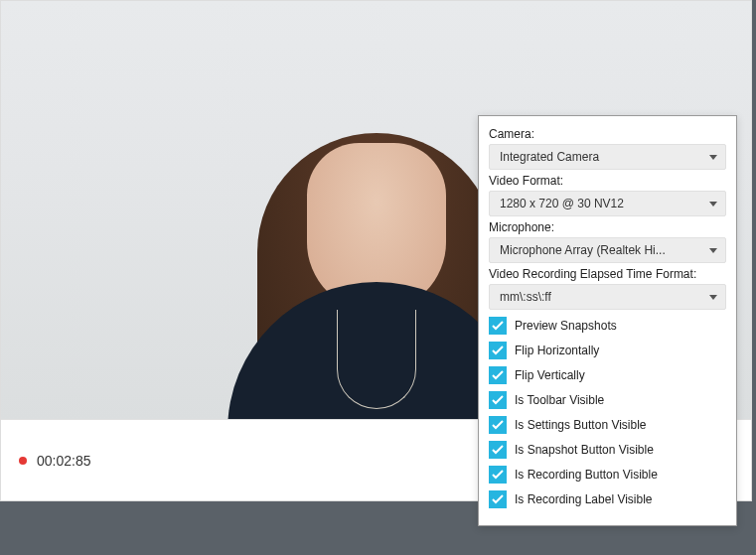 Image resolution: width=756 pixels, height=555 pixels. Describe the element at coordinates (566, 326) in the screenshot. I see `checkbox-label: Preview Snapshots` at that location.